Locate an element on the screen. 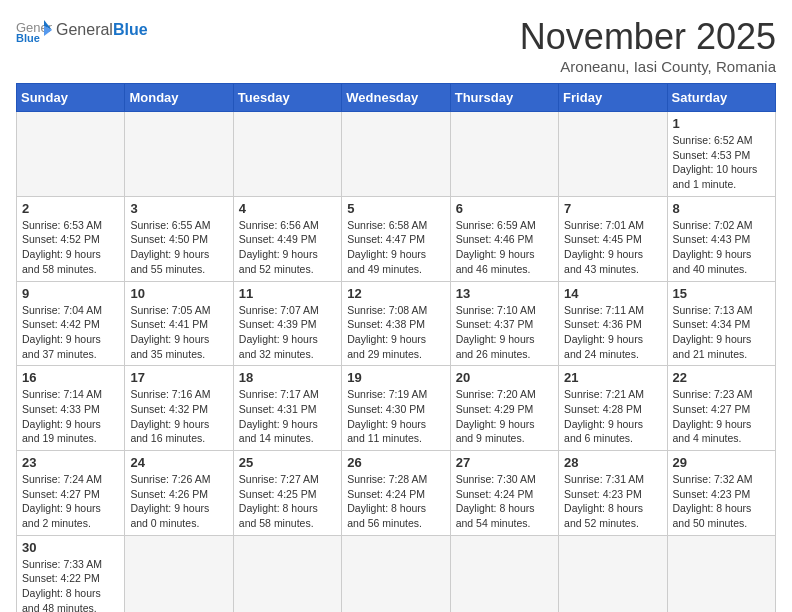 The image size is (792, 612). calendar-cell: 22Sunrise: 7:23 AM Sunset: 4:27 PM Dayli… is located at coordinates (721, 408).